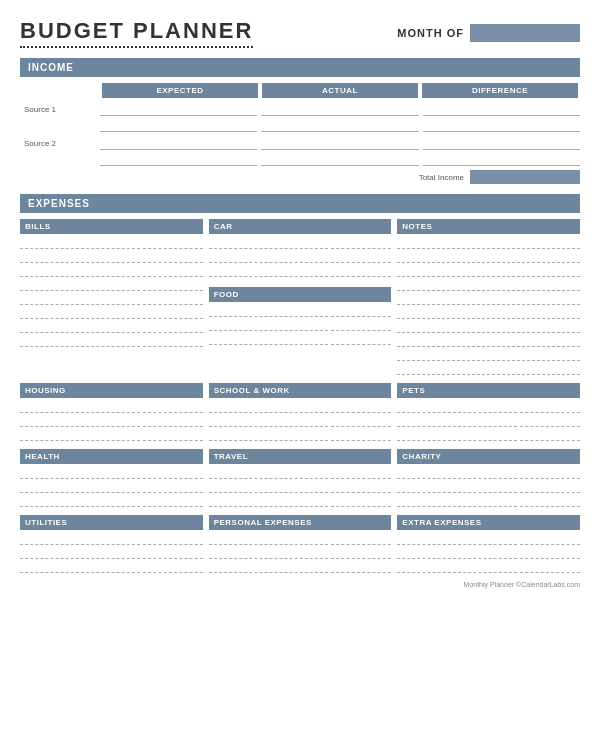 This screenshot has width=600, height=750. What do you see at coordinates (112, 479) in the screenshot?
I see `health-col: HEALTH` at bounding box center [112, 479].